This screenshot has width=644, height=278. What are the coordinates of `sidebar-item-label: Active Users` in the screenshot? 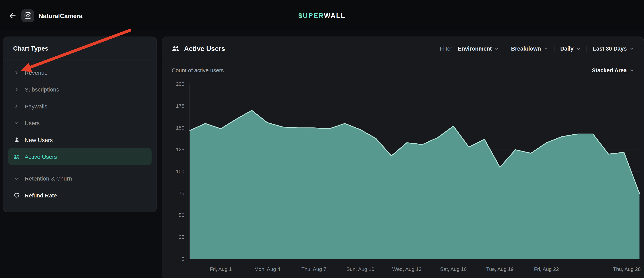 It's located at (41, 156).